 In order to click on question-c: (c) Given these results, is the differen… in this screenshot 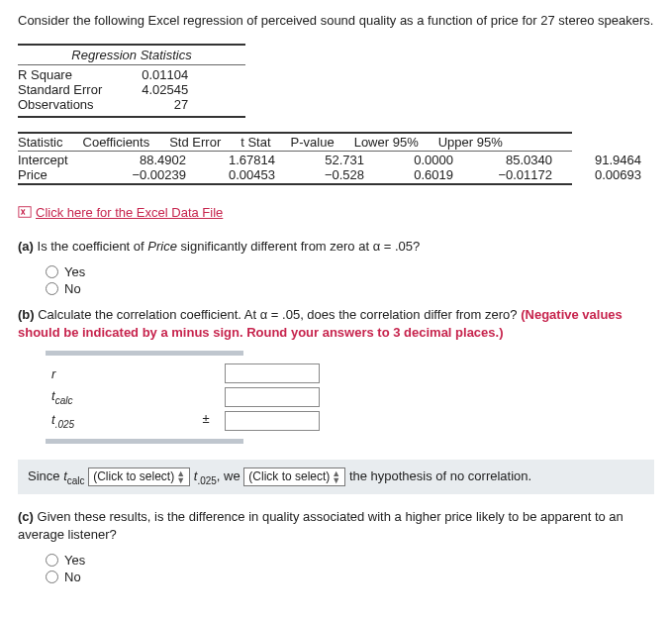, I will do `click(336, 525)`.